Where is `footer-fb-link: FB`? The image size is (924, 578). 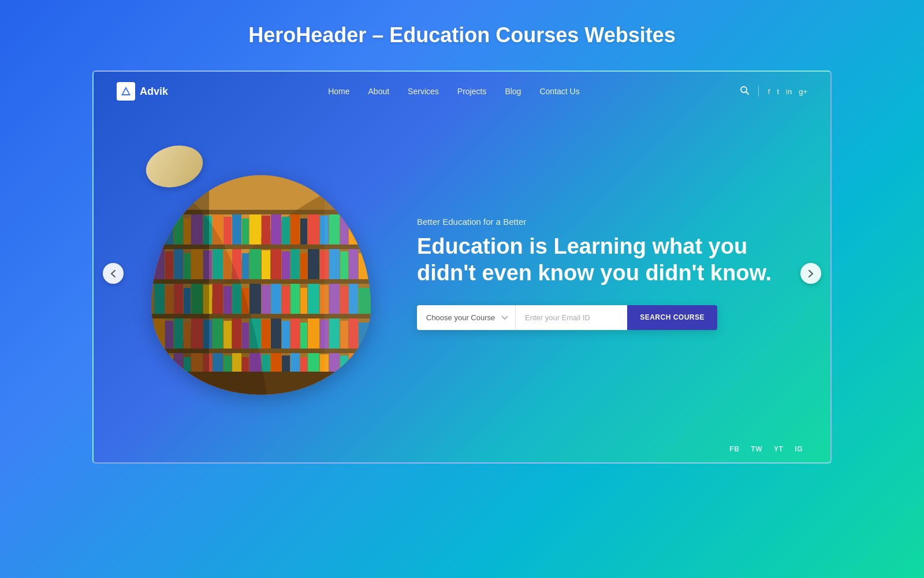 footer-fb-link: FB is located at coordinates (735, 449).